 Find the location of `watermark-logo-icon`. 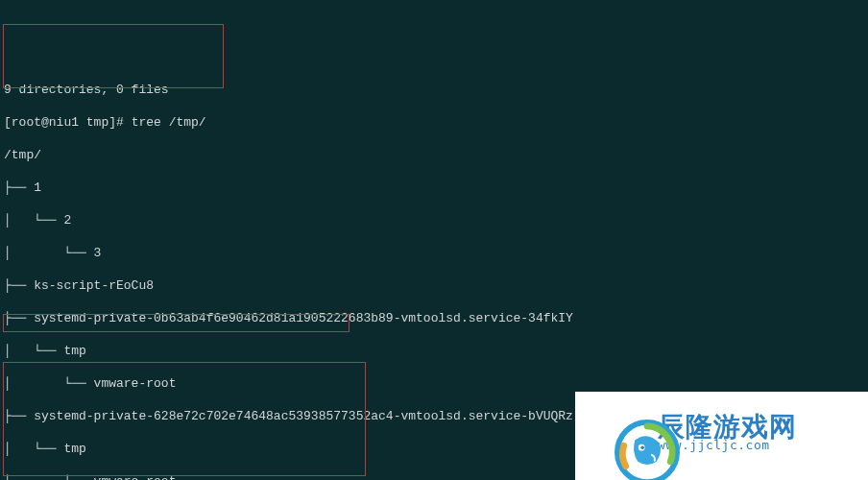

watermark-logo-icon is located at coordinates (617, 436).